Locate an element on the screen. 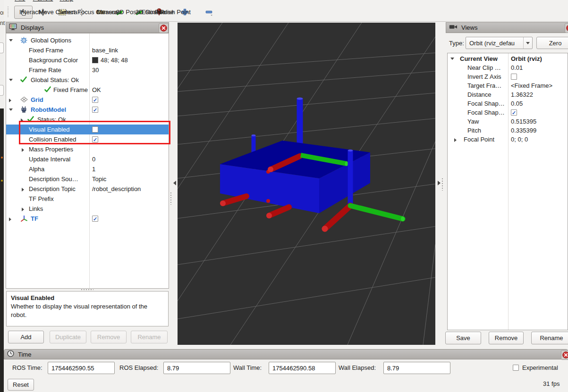 The width and height of the screenshot is (568, 392). splitter-grip is located at coordinates (442, 184).